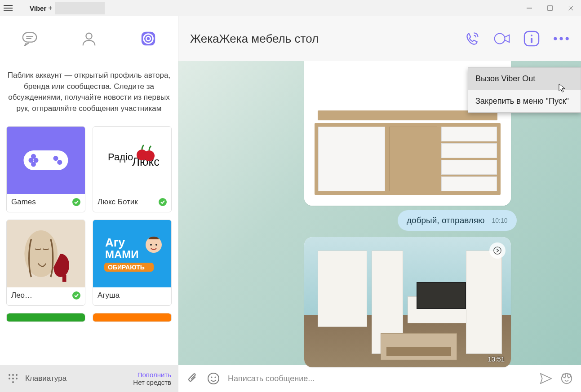 This screenshot has width=581, height=392. What do you see at coordinates (457, 220) in the screenshot?
I see `outgoing-text-message: добрый, отправляю 10:10` at bounding box center [457, 220].